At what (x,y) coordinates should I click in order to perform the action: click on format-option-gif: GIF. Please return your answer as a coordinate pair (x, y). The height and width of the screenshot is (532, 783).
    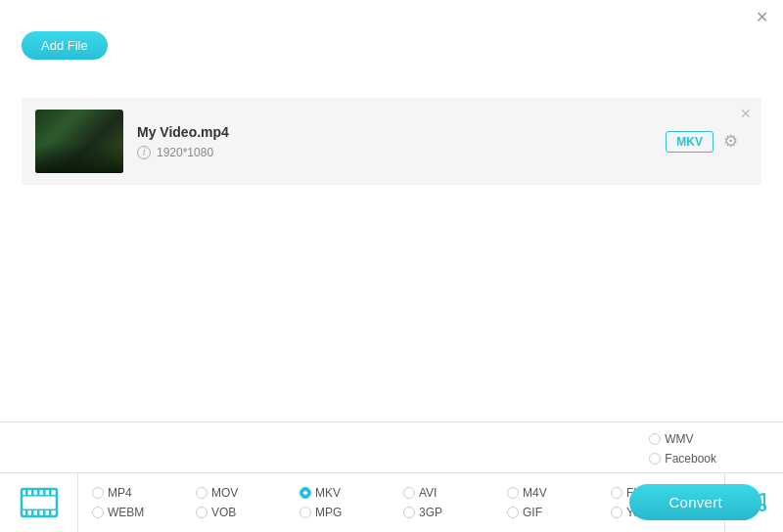
    Looking at the image, I should click on (557, 512).